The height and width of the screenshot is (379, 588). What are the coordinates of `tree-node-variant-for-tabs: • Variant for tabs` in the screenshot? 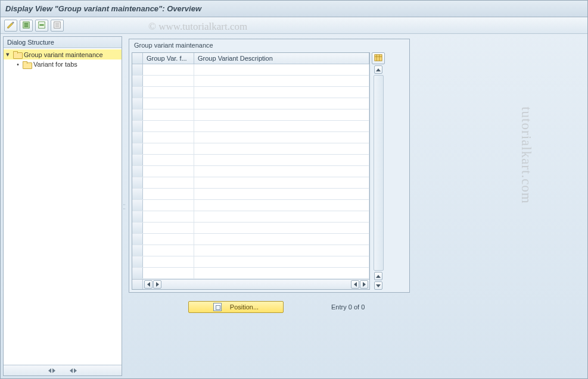 It's located at (63, 64).